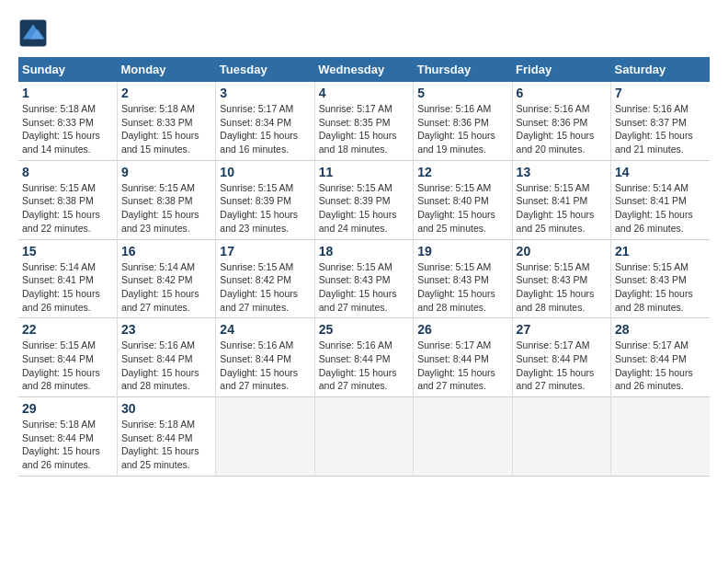 This screenshot has width=728, height=563. I want to click on day-cell-1: 1 Sunrise: 5:18 AM Sunset: 8:33 PM Dayli…, so click(68, 121).